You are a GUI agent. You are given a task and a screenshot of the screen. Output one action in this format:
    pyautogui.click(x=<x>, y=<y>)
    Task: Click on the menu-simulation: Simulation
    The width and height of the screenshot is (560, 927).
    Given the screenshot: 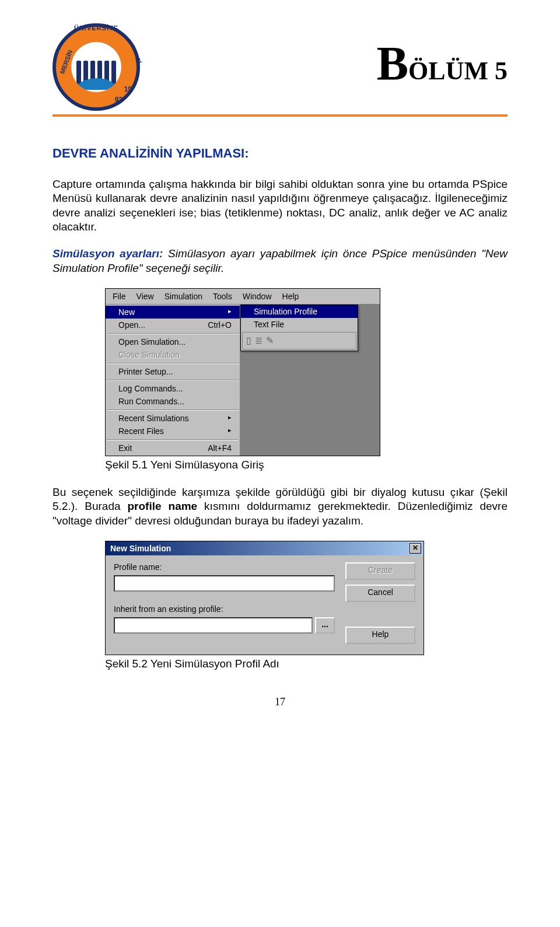 What is the action you would take?
    pyautogui.click(x=183, y=296)
    